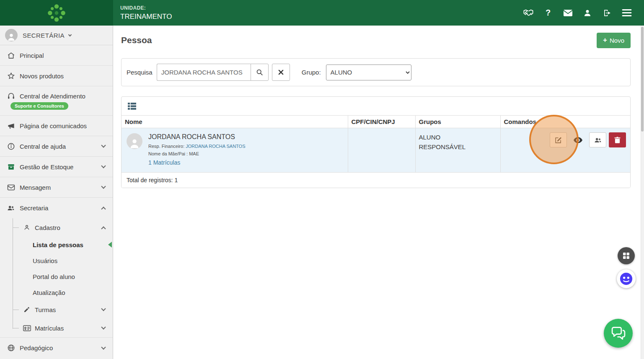  What do you see at coordinates (56, 167) in the screenshot?
I see `sidebar-item-gestao-de-estoque: Gestão de Estoque` at bounding box center [56, 167].